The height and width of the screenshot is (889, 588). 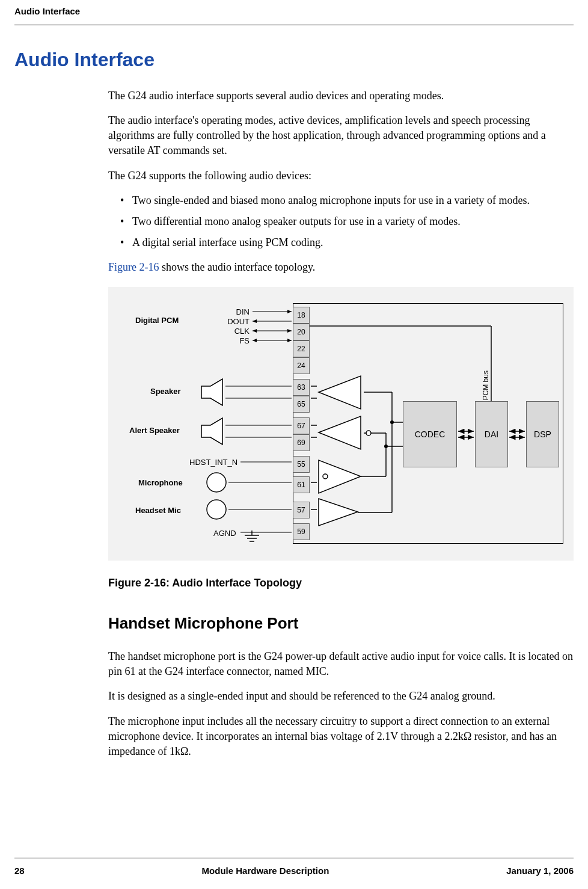 What do you see at coordinates (301, 464) in the screenshot?
I see `pin-55: 55` at bounding box center [301, 464].